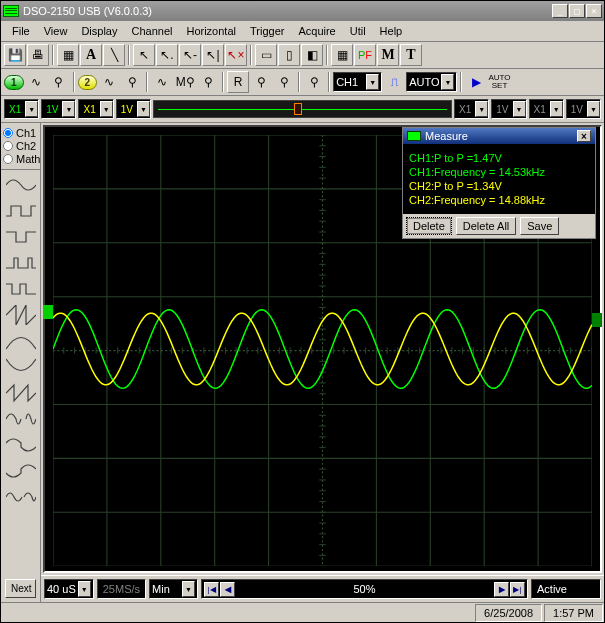 The width and height of the screenshot is (605, 623). What do you see at coordinates (14, 82) in the screenshot?
I see `ch1-pill: 1` at bounding box center [14, 82].